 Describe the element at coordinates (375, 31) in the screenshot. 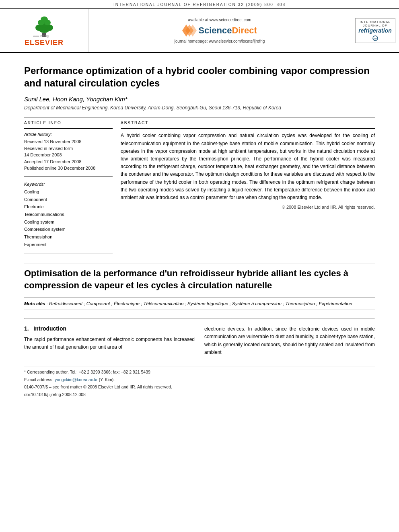

I see `refrigeration-journal-logo: INTERNATIONAL JOURNAL OF refrigeration I…` at that location.